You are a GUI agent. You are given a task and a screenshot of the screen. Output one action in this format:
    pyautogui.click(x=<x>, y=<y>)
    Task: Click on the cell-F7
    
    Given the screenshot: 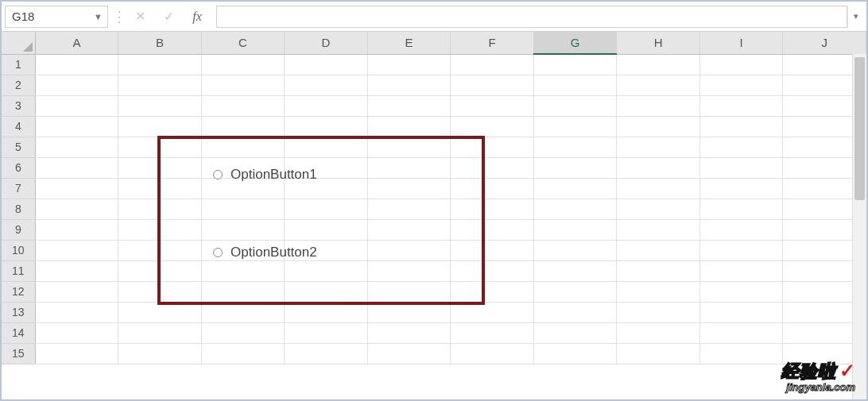 What is the action you would take?
    pyautogui.click(x=493, y=188)
    